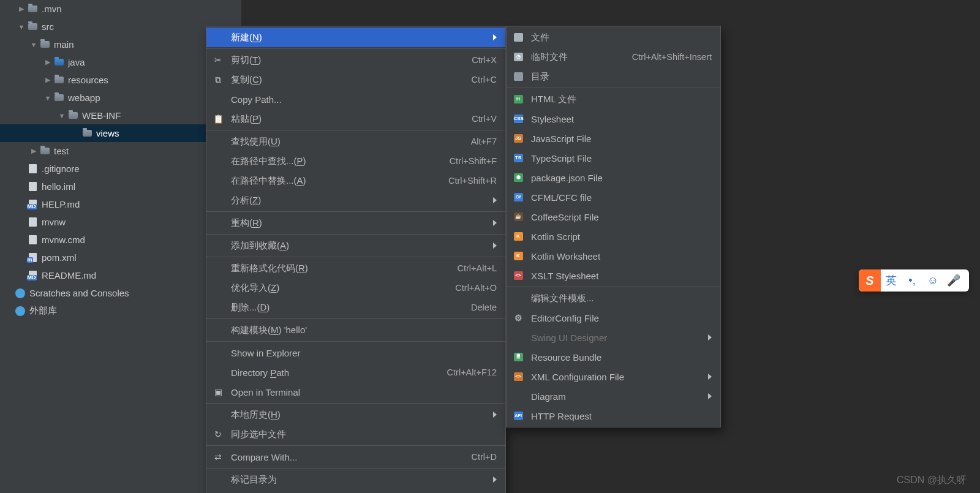 Image resolution: width=980 pixels, height=493 pixels. What do you see at coordinates (356, 60) in the screenshot?
I see `menu-item: ✂剪切(T)Ctrl+X` at bounding box center [356, 60].